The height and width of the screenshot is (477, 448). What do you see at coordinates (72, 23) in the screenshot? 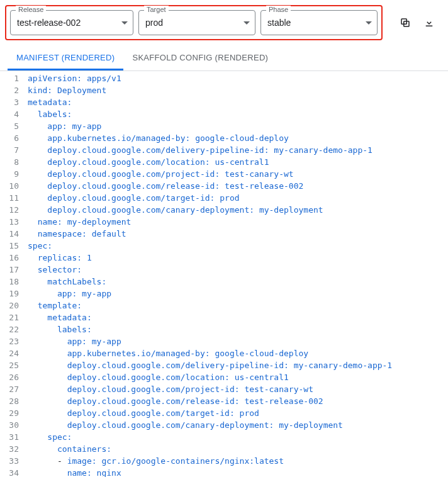
I see `release-select: Release test-release-002` at bounding box center [72, 23].